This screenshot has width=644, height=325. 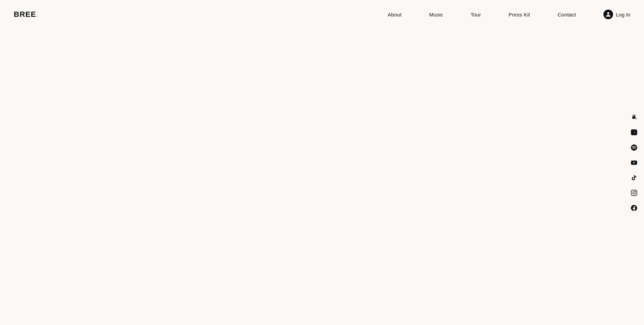 I want to click on social-sidebar, so click(x=634, y=163).